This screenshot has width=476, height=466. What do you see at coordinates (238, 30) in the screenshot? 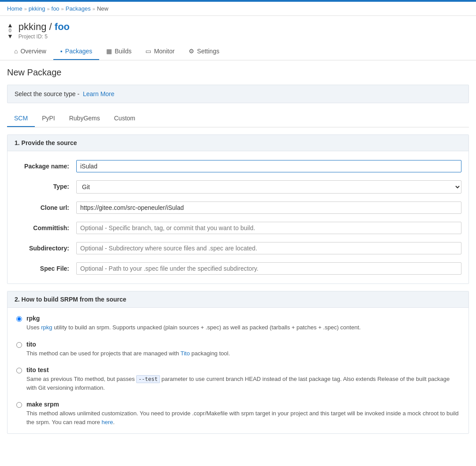
I see `project-header: ▲ 0 ▼ pkking / foo Project ID: 5` at bounding box center [238, 30].